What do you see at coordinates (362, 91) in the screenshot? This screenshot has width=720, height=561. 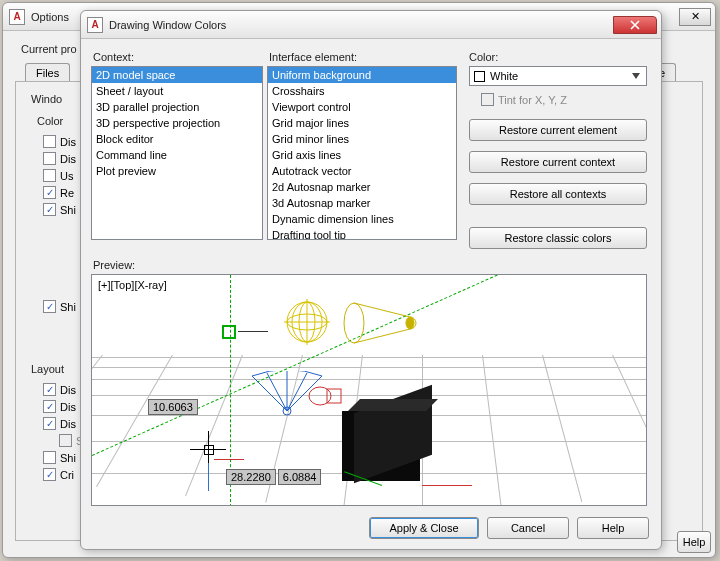 I see `list-item: Crosshairs` at bounding box center [362, 91].